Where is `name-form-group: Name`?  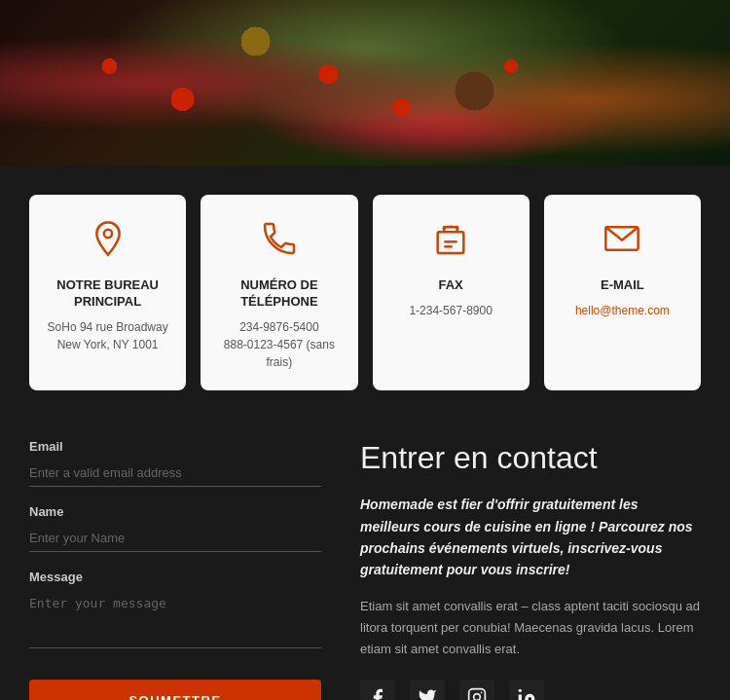 name-form-group: Name is located at coordinates (175, 528).